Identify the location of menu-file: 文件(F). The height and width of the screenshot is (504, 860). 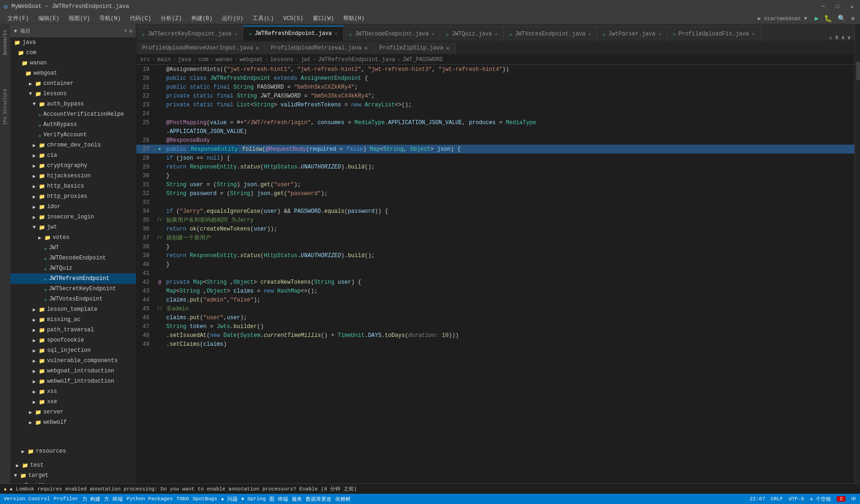
(18, 19).